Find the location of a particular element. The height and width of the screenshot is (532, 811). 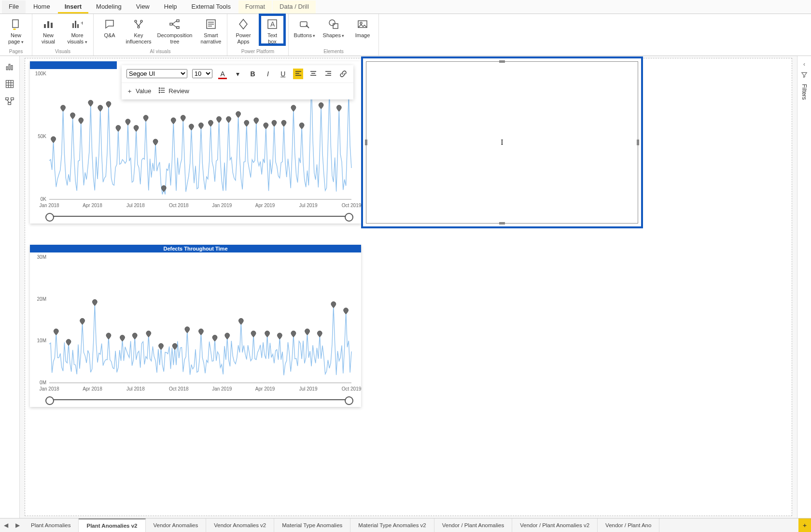

review-button: Review is located at coordinates (174, 91).